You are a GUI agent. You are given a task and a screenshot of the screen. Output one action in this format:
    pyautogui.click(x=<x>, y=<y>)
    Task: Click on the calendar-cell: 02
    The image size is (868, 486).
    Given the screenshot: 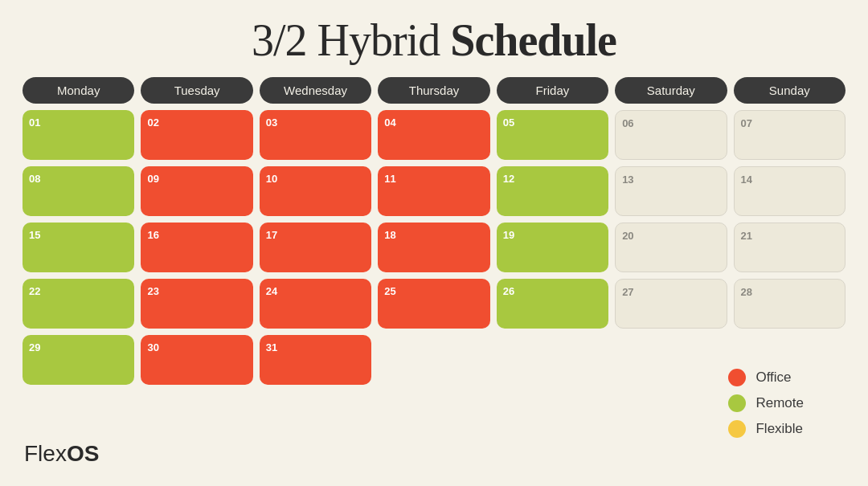 What is the action you would take?
    pyautogui.click(x=196, y=135)
    